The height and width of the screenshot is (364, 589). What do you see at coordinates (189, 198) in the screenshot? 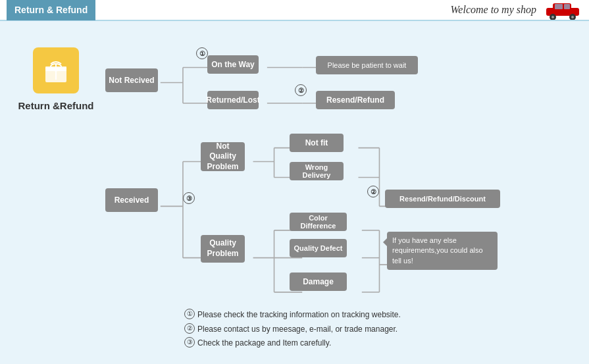
I see `circle-3: ③` at bounding box center [189, 198].